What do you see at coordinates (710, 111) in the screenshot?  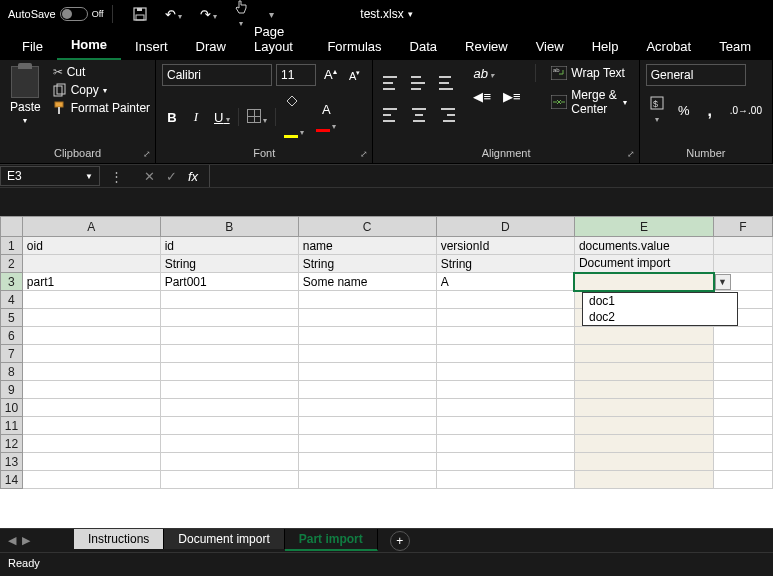 I see `comma-icon: ,` at bounding box center [710, 111].